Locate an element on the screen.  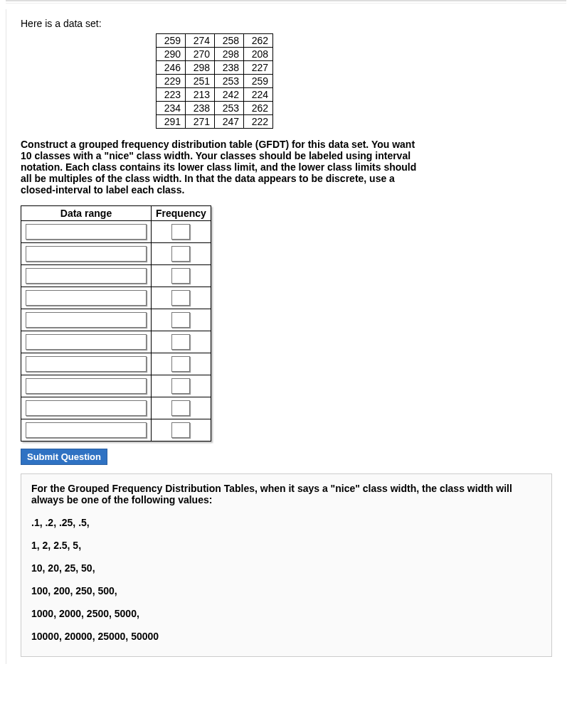
dataset-cell: 246 is located at coordinates (171, 68).